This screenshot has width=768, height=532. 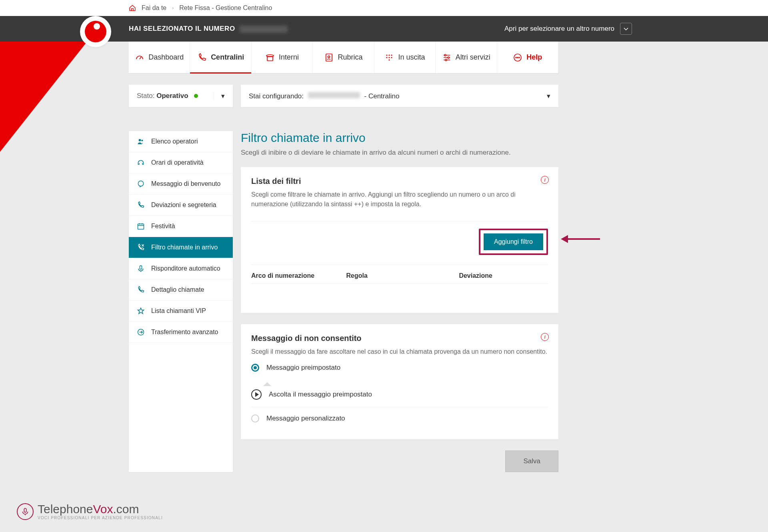 I want to click on gauge-icon, so click(x=140, y=58).